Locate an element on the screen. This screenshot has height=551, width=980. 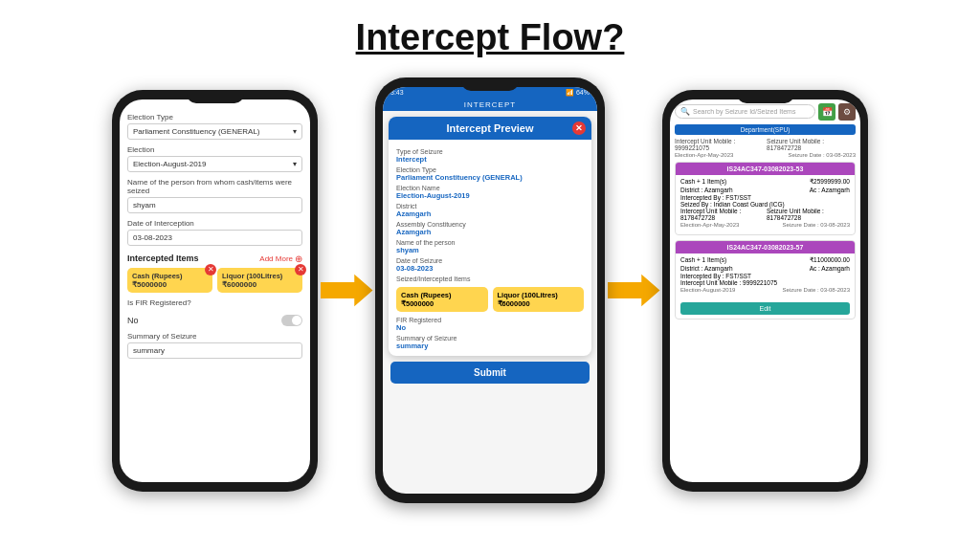
p1-item1-remove-icon: ✕ is located at coordinates (211, 270).